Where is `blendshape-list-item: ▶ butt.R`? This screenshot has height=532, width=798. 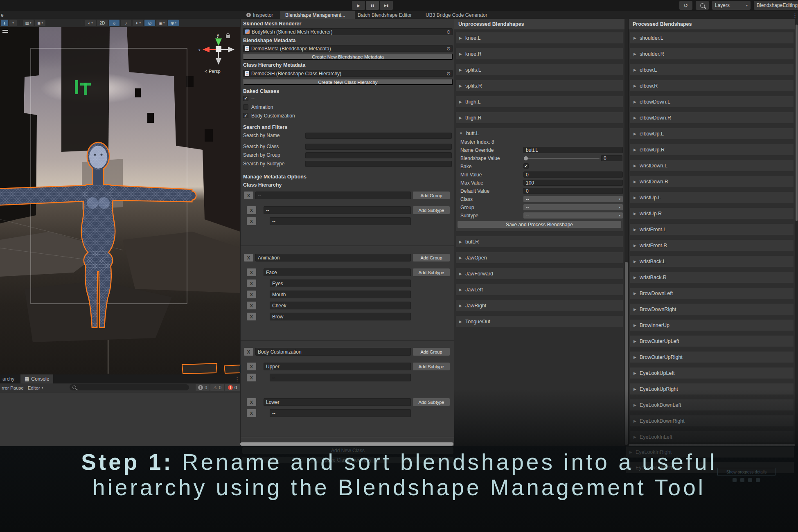 blendshape-list-item: ▶ butt.R is located at coordinates (539, 241).